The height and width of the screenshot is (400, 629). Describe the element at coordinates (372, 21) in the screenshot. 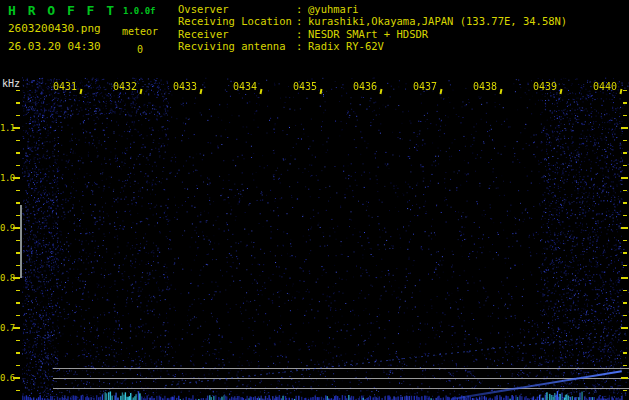

I see `station-info-row-location: Receiving Location:kurashiki,Okayama,JAP…` at that location.